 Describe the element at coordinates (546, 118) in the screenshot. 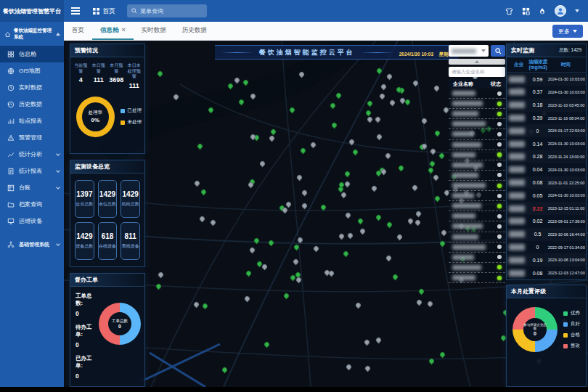

I see `realtime-row: 0.392023-11-16 08:04:00` at that location.